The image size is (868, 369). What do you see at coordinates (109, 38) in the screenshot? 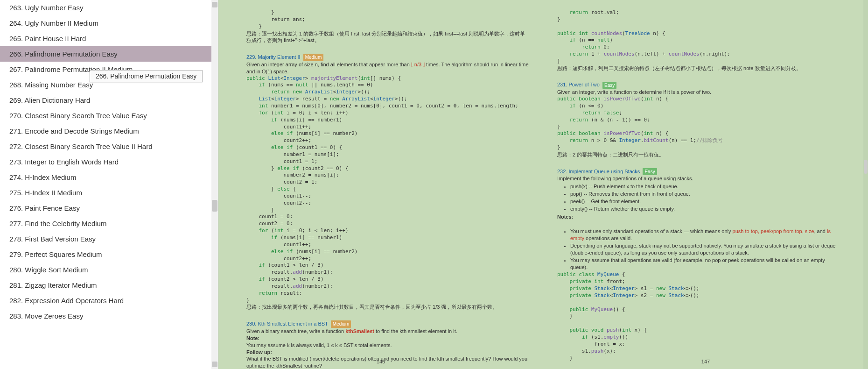
I see `toc-item: 265. Paint House II Hard` at bounding box center [109, 38].